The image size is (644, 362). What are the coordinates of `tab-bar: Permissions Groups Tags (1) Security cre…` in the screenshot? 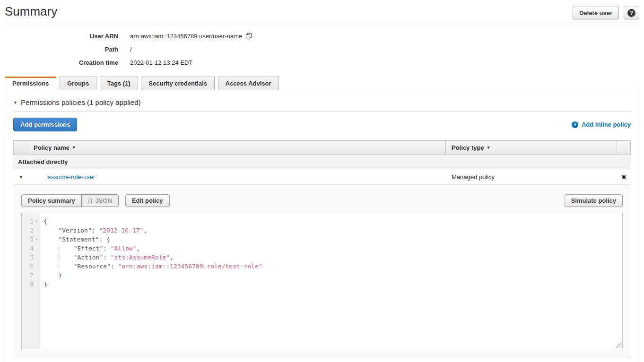 It's located at (322, 83).